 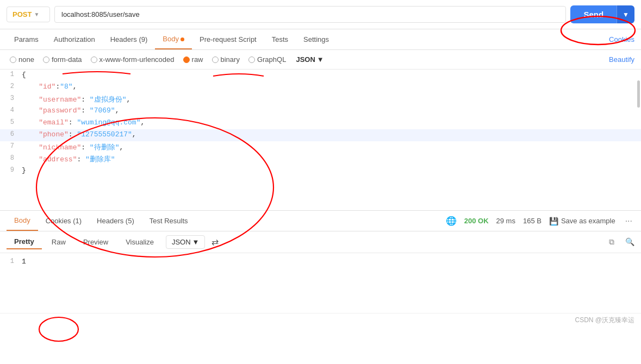 I want to click on url-bar: POST ▼ Send ▼, so click(x=321, y=15).